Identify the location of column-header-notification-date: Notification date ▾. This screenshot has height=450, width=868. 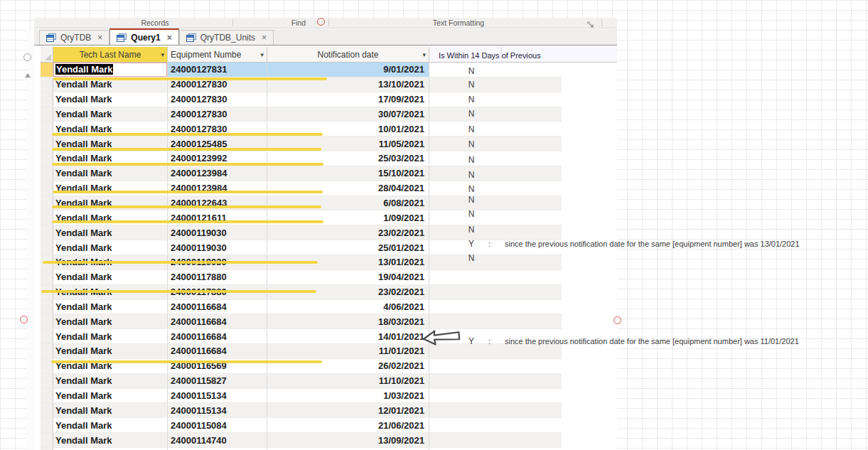
(348, 55).